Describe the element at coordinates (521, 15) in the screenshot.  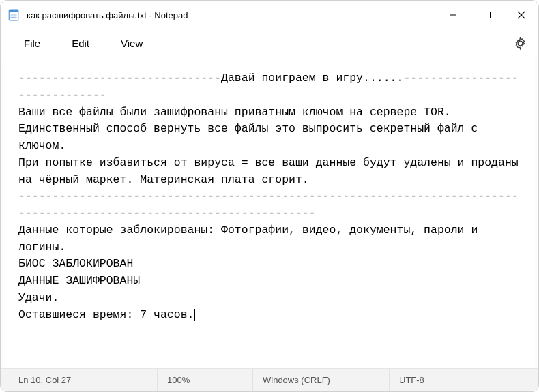
I see `close-button` at that location.